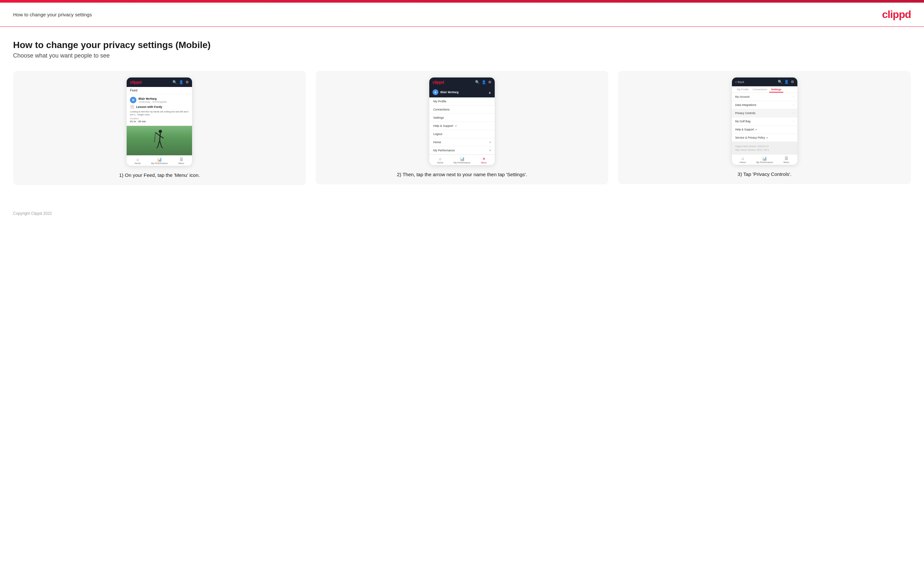 Image resolution: width=924 pixels, height=577 pixels. What do you see at coordinates (181, 163) in the screenshot?
I see `menu-label-1: Menu` at bounding box center [181, 163].